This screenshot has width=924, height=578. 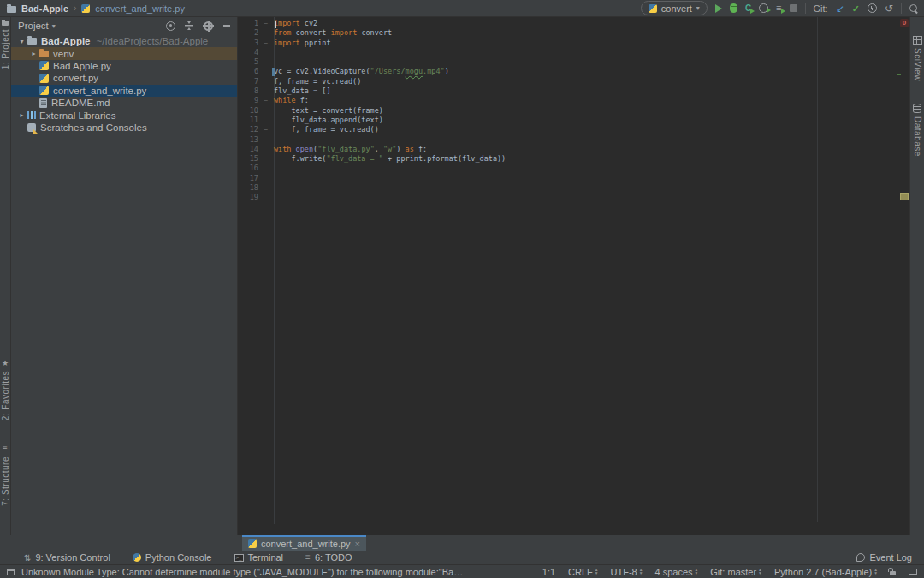 What do you see at coordinates (44, 9) in the screenshot?
I see `breadcrumb-project: Bad-Apple` at bounding box center [44, 9].